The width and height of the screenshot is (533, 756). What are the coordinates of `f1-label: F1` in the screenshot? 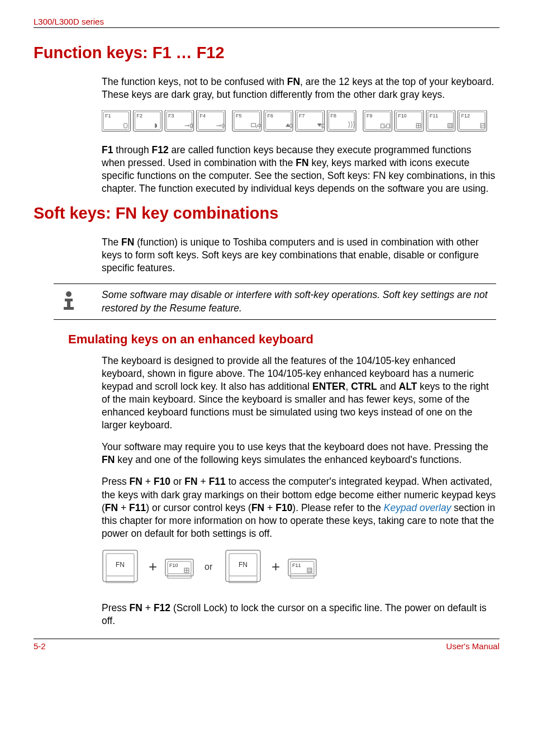 It's located at (107, 150).